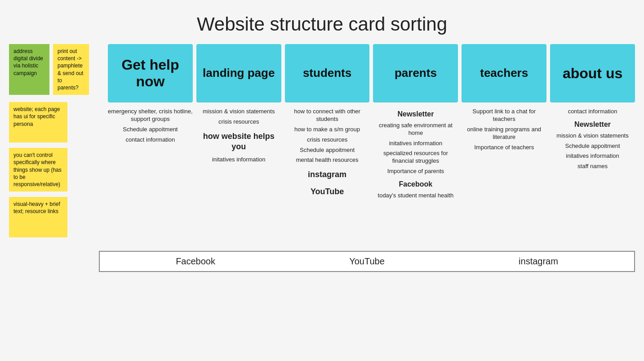 This screenshot has height=361, width=644. What do you see at coordinates (38, 170) in the screenshot?
I see `sticky-note-yellow-mid2: you can't control specifically where thi…` at bounding box center [38, 170].